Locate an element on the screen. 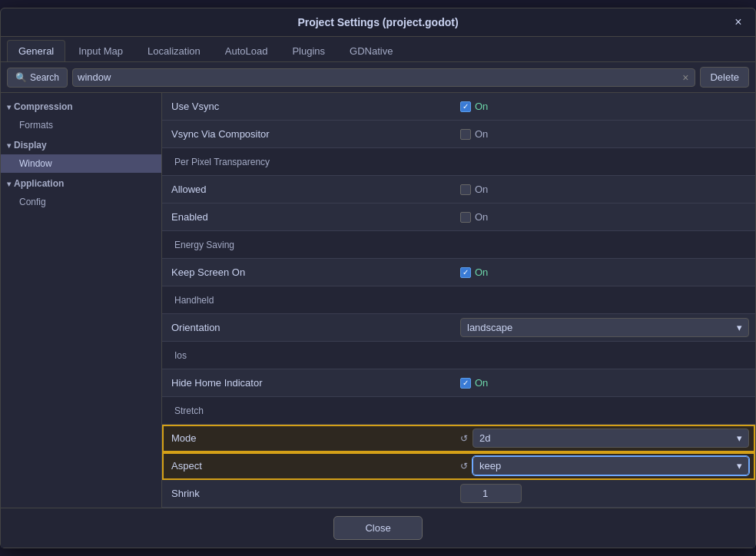 The height and width of the screenshot is (556, 756). enabled-value: On is located at coordinates (605, 217).